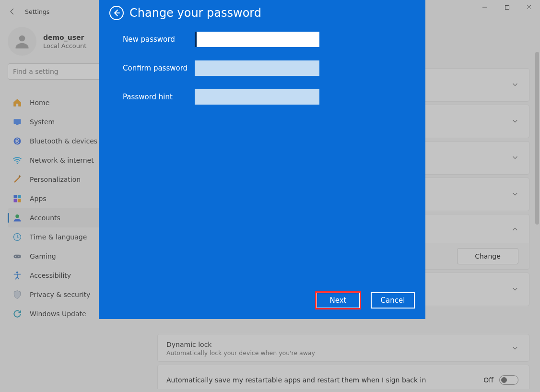 Image resolution: width=540 pixels, height=392 pixels. I want to click on auto-save-toggle, so click(509, 380).